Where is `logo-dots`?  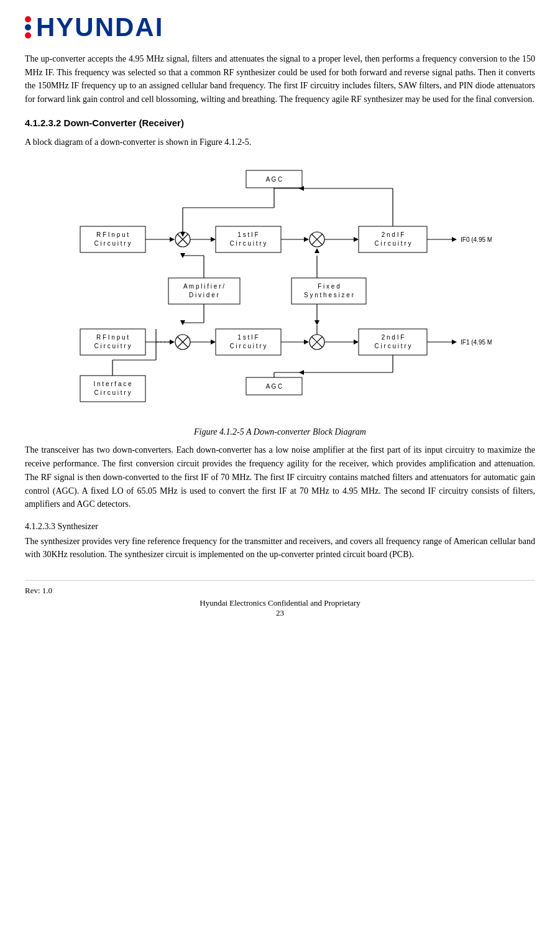 logo-dots is located at coordinates (28, 27).